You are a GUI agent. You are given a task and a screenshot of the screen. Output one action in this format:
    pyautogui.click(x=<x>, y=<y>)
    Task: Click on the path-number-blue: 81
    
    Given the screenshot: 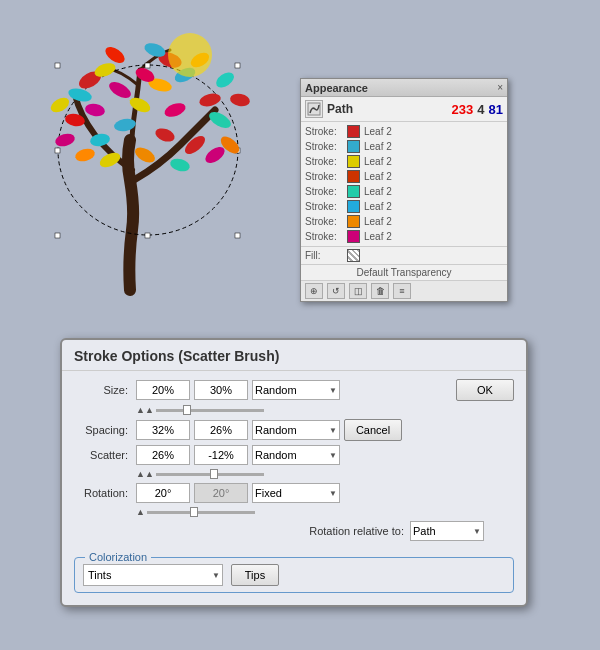 What is the action you would take?
    pyautogui.click(x=496, y=110)
    